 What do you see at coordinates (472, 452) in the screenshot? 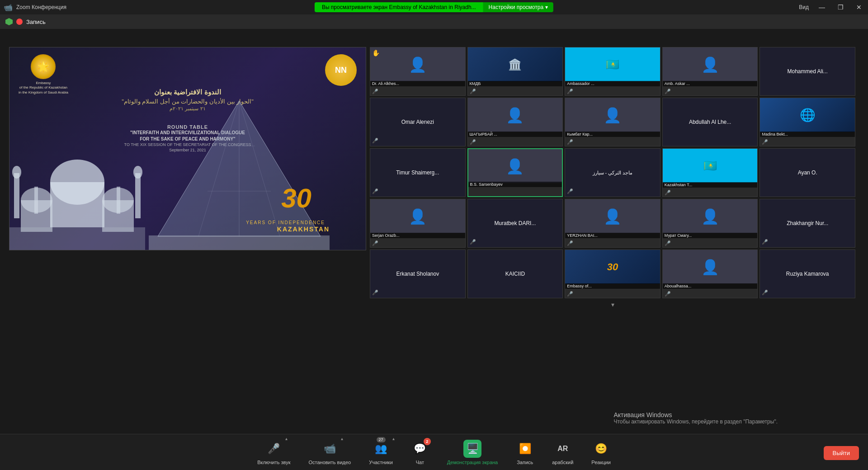
I see `screen-share-button: 🖥️ Демонстрация экрана` at bounding box center [472, 452].